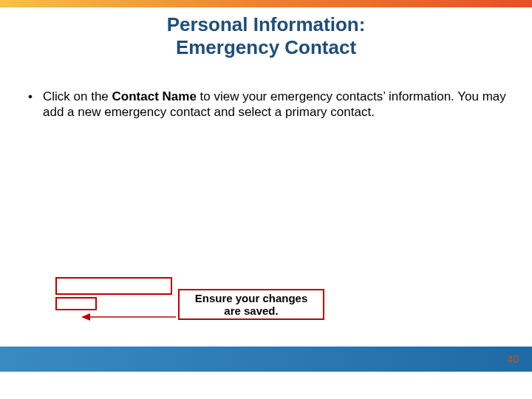  What do you see at coordinates (251, 299) in the screenshot?
I see `callout-line-1: Ensure your changes` at bounding box center [251, 299].